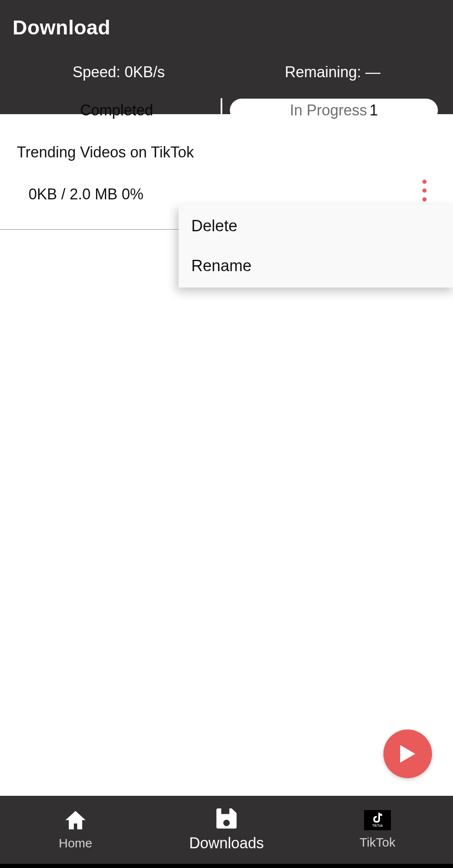  I want to click on save-icon, so click(226, 818).